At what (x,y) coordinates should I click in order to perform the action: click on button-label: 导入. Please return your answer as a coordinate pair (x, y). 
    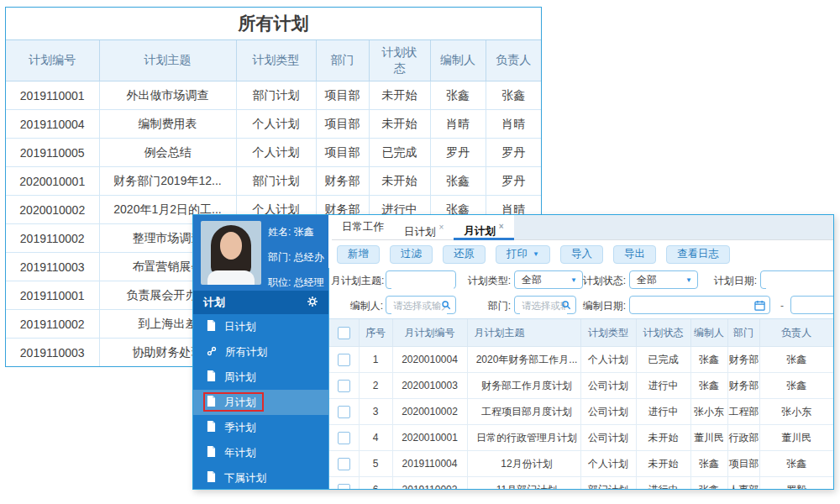
    Looking at the image, I should click on (581, 254).